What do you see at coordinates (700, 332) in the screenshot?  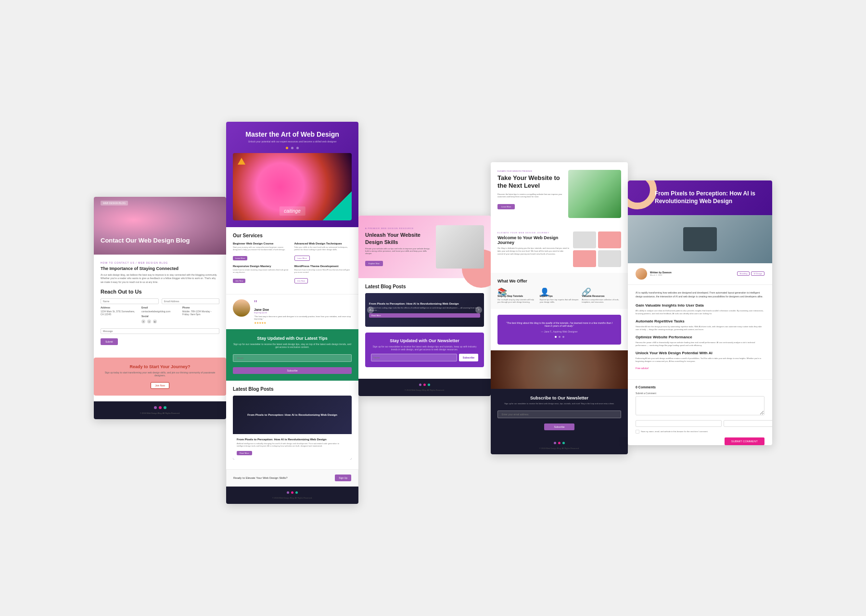 I see `s5-content-section: AI is rapidly transforming how websites …` at bounding box center [700, 332].